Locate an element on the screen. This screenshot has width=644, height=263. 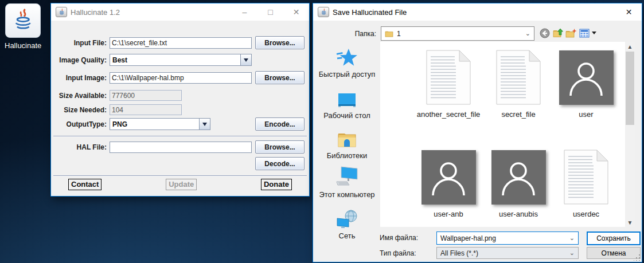
scroll-up-icon: ▲ is located at coordinates (630, 46).